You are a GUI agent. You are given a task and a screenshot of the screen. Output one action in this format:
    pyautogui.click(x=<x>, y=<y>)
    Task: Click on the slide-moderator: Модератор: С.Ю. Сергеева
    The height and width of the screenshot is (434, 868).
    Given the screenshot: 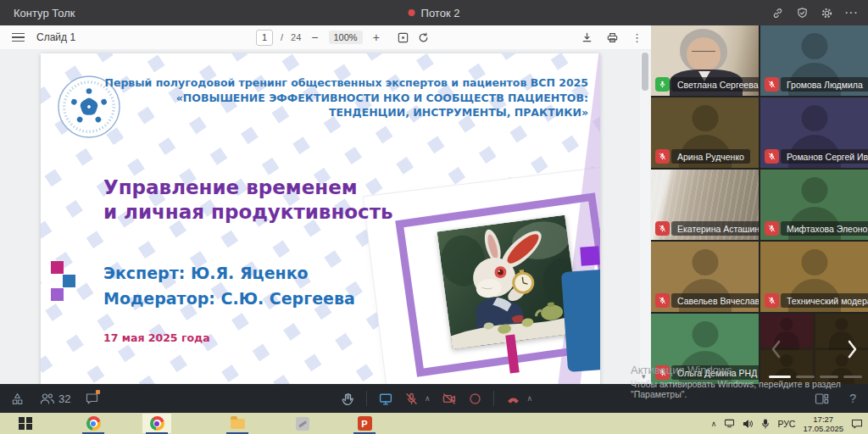 What is the action you would take?
    pyautogui.click(x=229, y=298)
    